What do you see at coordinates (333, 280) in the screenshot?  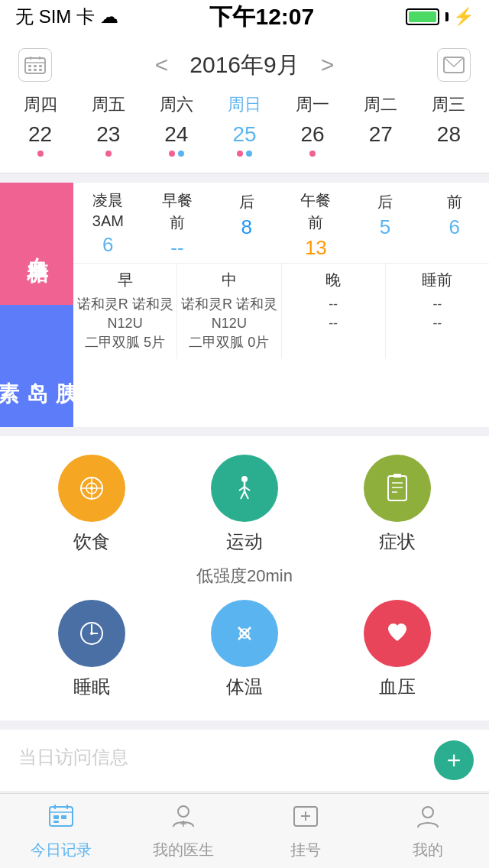 I see `insulin-evening-header: 晚` at bounding box center [333, 280].